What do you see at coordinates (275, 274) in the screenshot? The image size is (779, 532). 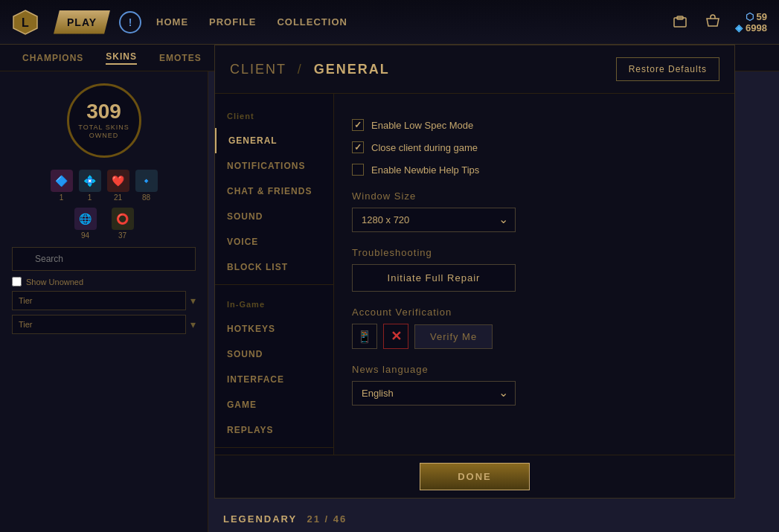 I see `settings-nav: Client GENERAL NOTIFICATIONS CHAT & FRIE…` at bounding box center [275, 274].